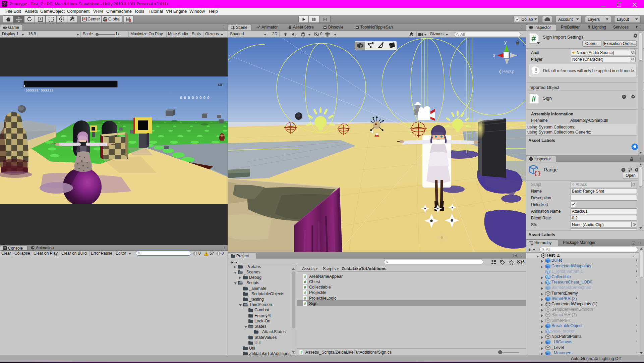 This screenshot has width=644, height=363. I want to click on svg-text: 00000000, so click(196, 98).